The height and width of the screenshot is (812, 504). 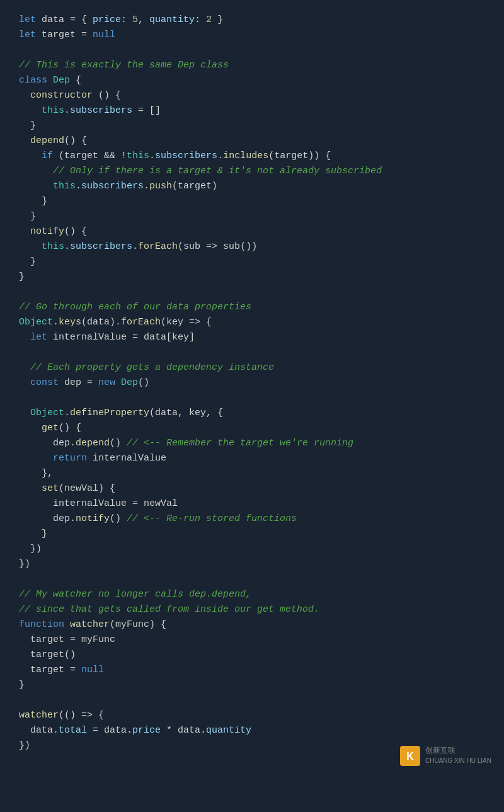 I want to click on svg-text: K, so click(x=410, y=756).